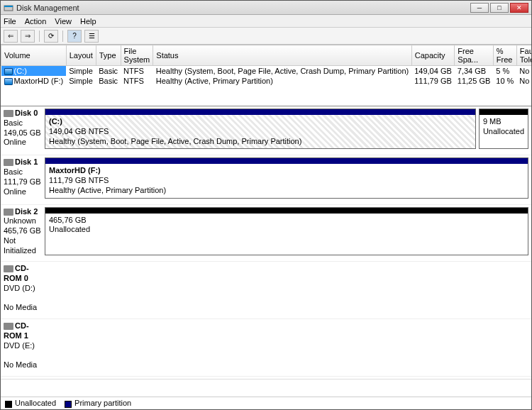 This screenshot has height=410, width=532. I want to click on menu-action: Action, so click(35, 21).